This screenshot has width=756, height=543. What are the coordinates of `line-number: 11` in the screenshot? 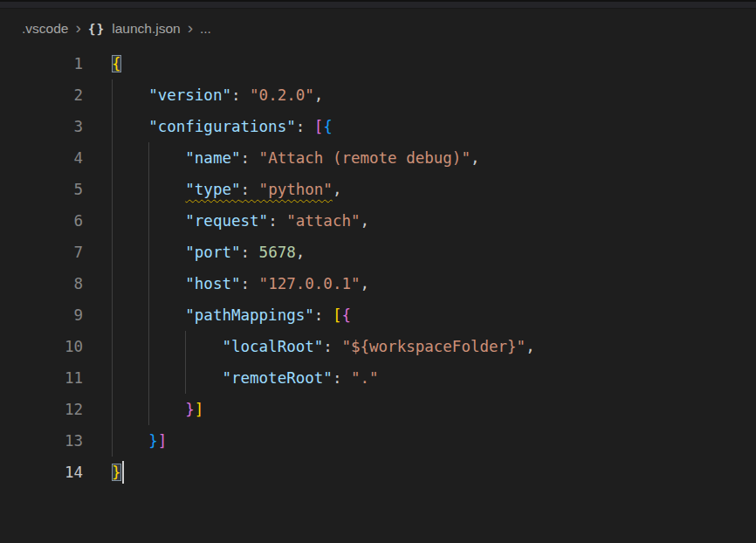 It's located at (42, 378).